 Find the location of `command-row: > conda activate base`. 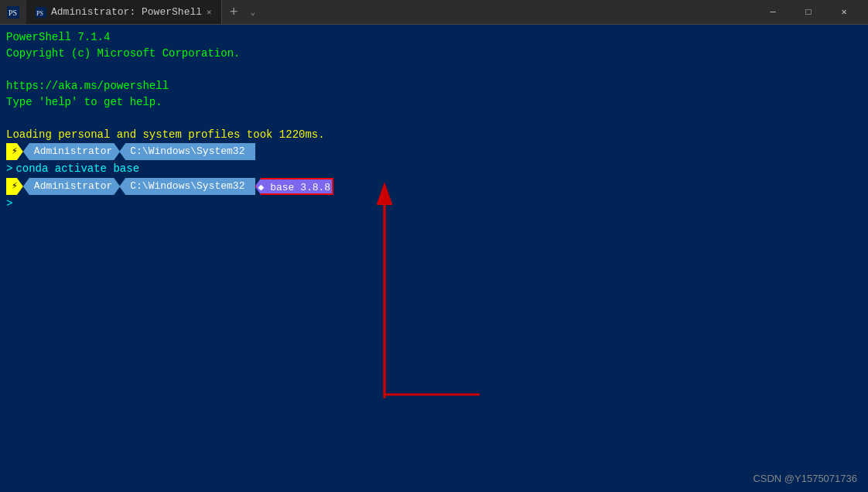

command-row: > conda activate base is located at coordinates (434, 169).